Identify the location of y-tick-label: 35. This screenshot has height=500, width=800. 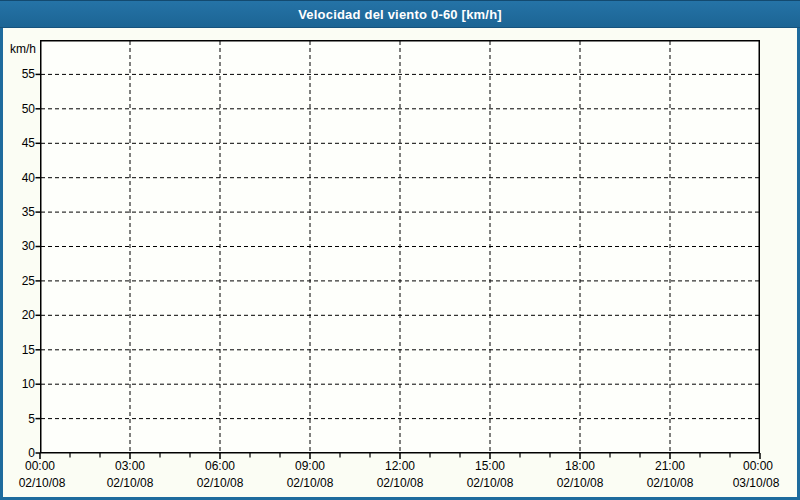
(29, 212).